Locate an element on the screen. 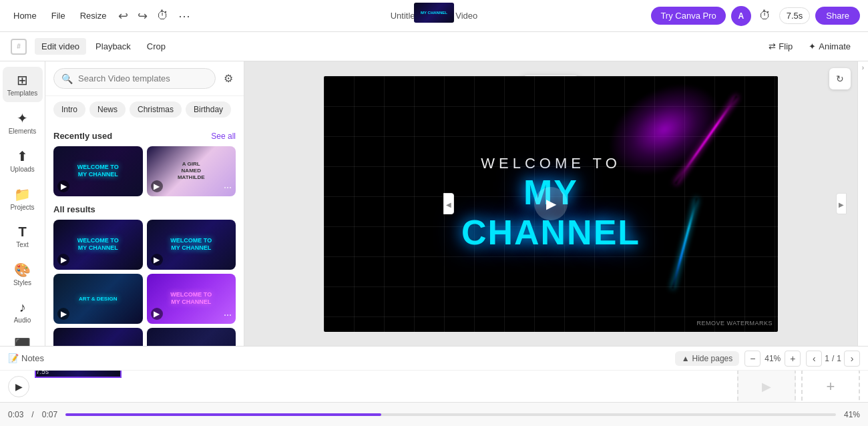  prev-page-button: ‹ is located at coordinates (814, 359).